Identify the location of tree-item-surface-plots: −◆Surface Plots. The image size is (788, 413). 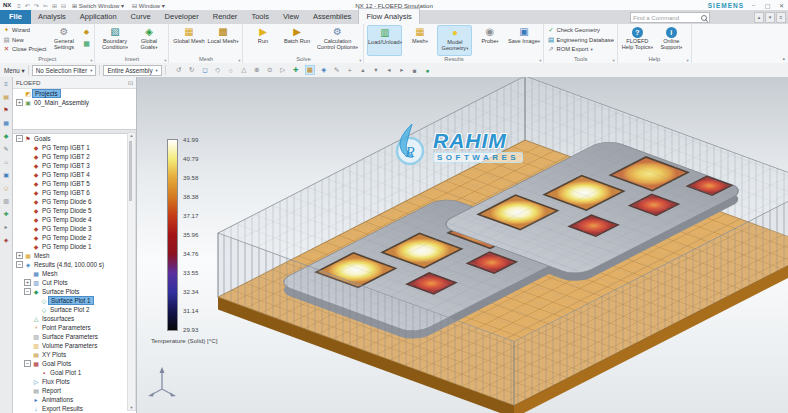
(71, 292).